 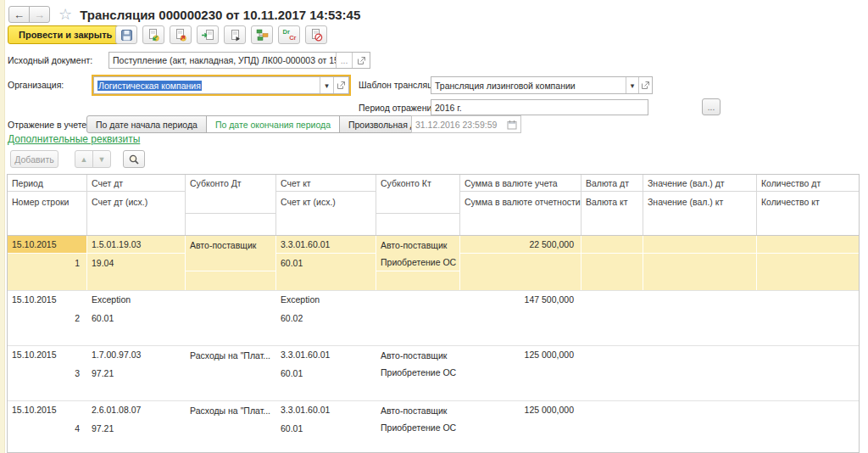 What do you see at coordinates (136, 263) in the screenshot?
I see `cell-account-dt: 1.5.01.19.0319.04` at bounding box center [136, 263].